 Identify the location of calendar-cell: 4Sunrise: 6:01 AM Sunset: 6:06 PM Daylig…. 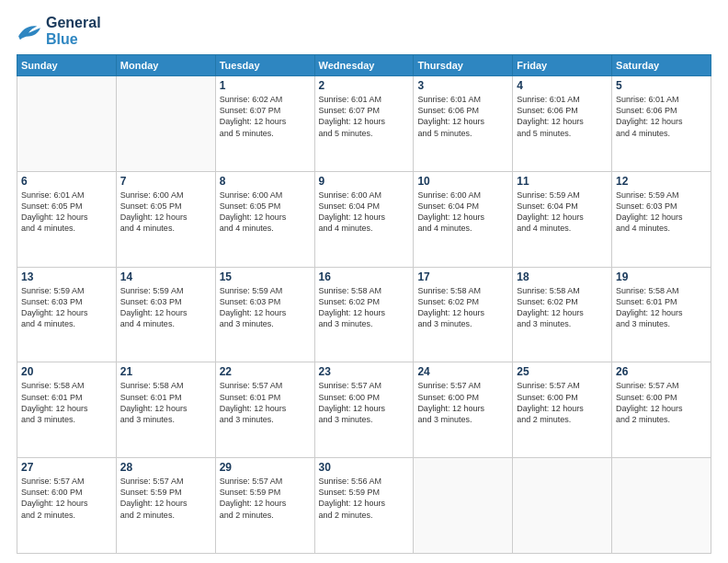
(563, 124).